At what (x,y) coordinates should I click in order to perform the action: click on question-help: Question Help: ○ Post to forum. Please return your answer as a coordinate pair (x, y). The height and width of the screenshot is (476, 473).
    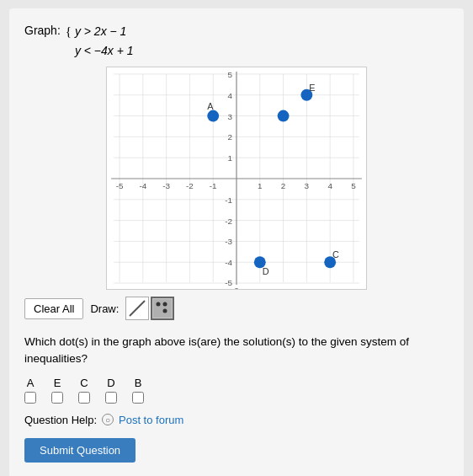
    Looking at the image, I should click on (236, 420).